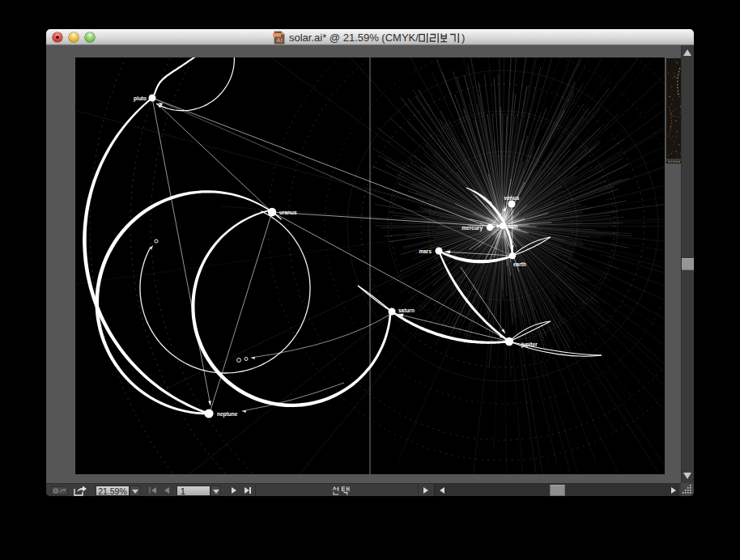 This screenshot has width=740, height=560. Describe the element at coordinates (513, 227) in the screenshot. I see `svg-text: sun` at that location.